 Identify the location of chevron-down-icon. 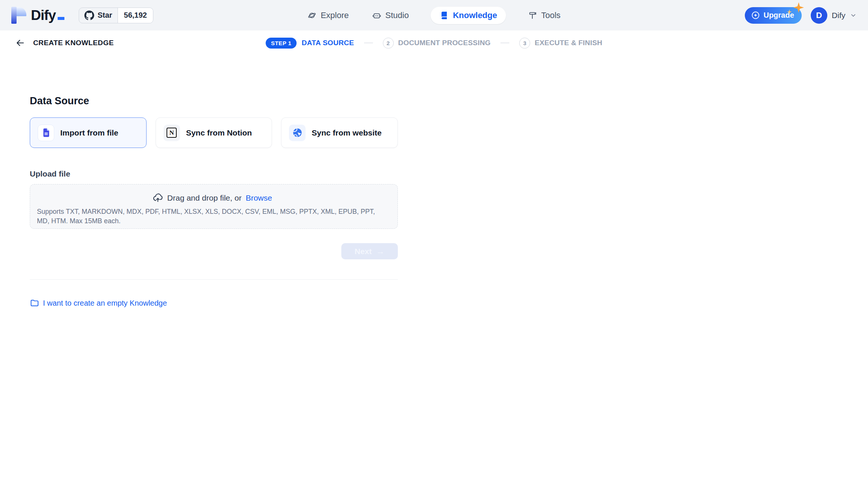
(853, 15).